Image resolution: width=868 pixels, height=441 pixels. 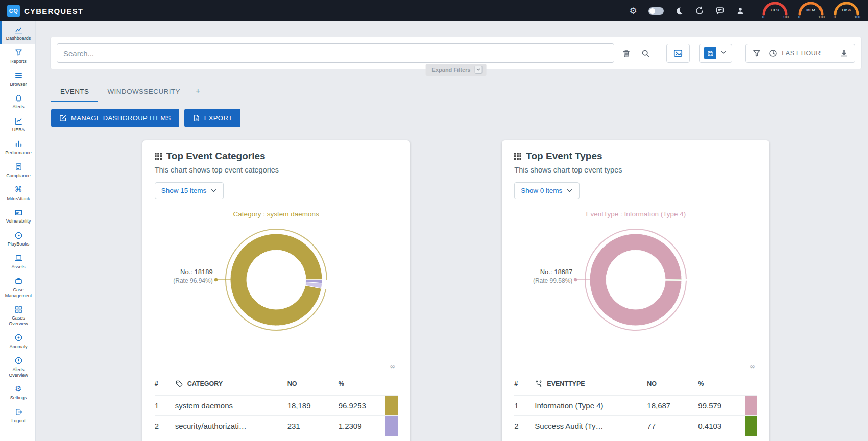 What do you see at coordinates (18, 421) in the screenshot?
I see `sidebar-item-label: Logout` at bounding box center [18, 421].